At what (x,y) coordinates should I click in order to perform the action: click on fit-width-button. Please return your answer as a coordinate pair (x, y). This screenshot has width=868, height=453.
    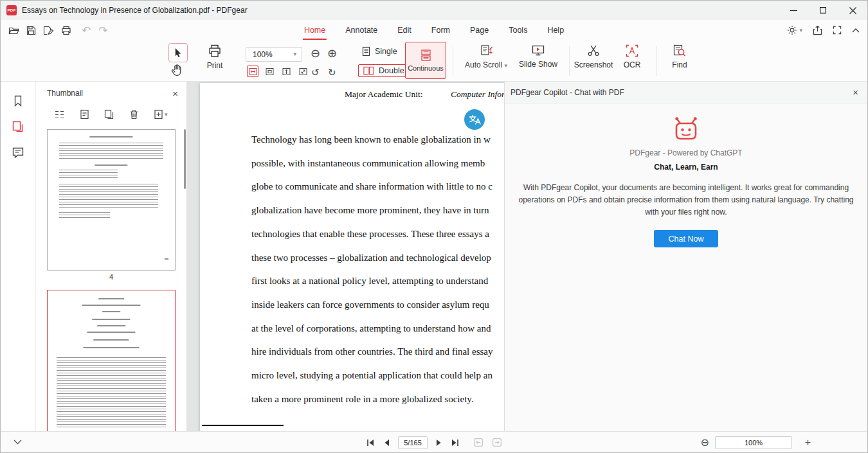
    Looking at the image, I should click on (253, 71).